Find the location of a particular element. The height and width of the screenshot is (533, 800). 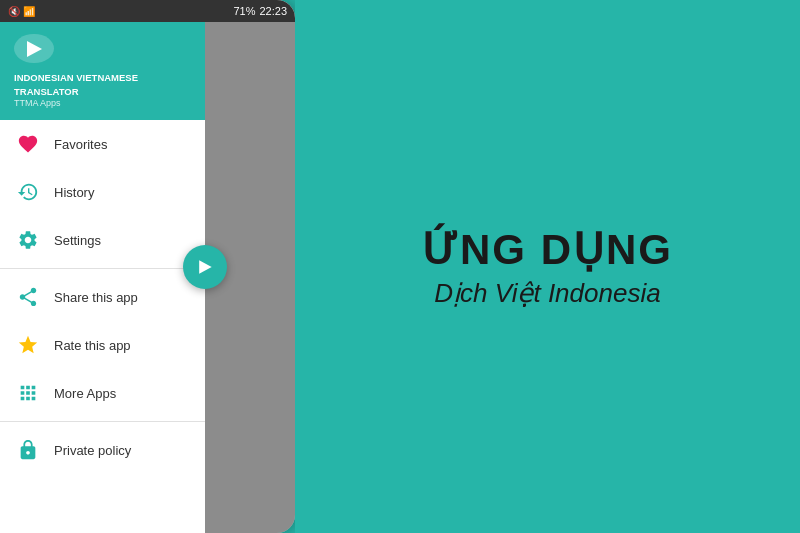

lock-icon is located at coordinates (28, 450).